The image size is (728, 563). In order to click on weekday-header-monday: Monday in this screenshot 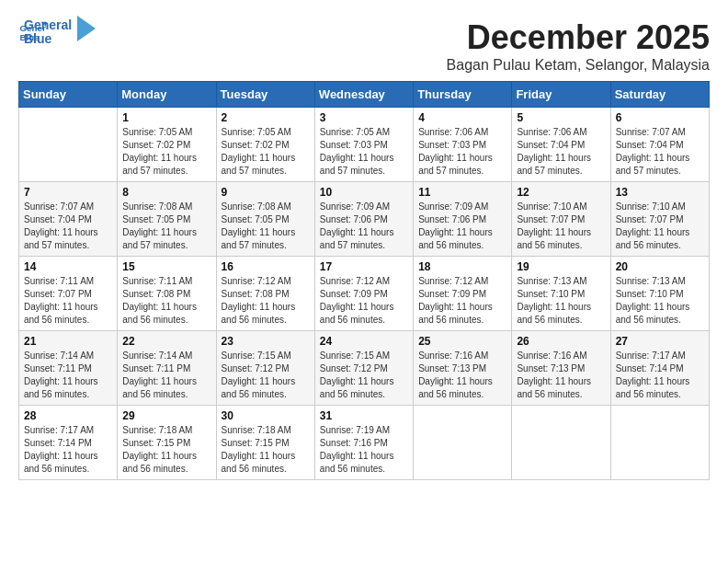, I will do `click(167, 95)`.